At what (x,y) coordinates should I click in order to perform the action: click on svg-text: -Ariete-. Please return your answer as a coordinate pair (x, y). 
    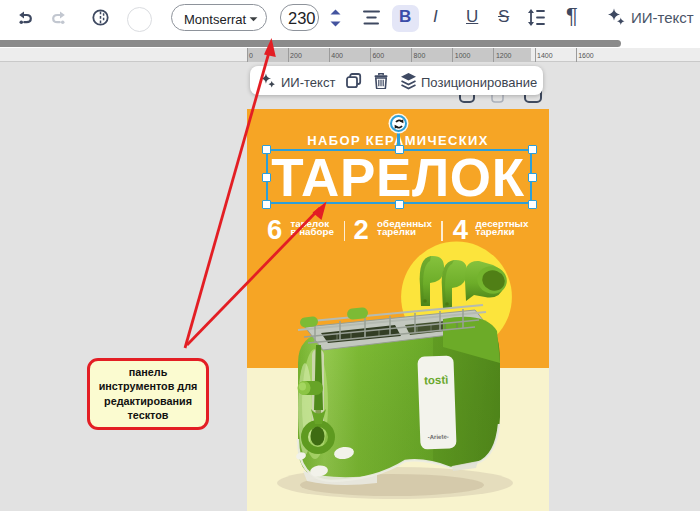
    Looking at the image, I should click on (438, 438).